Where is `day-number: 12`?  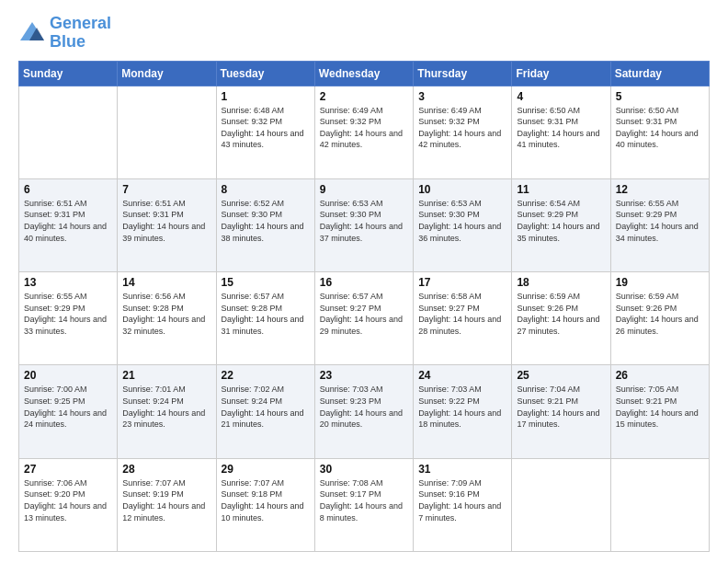 day-number: 12 is located at coordinates (660, 190).